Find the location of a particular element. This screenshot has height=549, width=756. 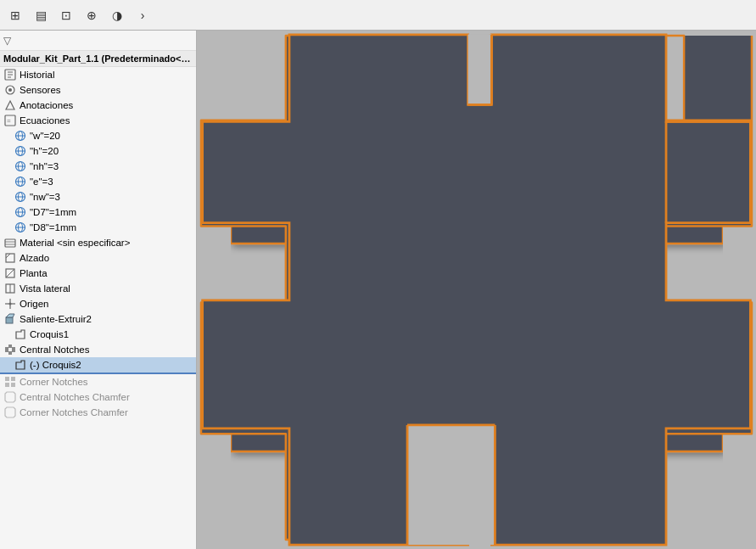

sidebar-item-croquis2-label: (-) Croquis2 is located at coordinates (56, 365).